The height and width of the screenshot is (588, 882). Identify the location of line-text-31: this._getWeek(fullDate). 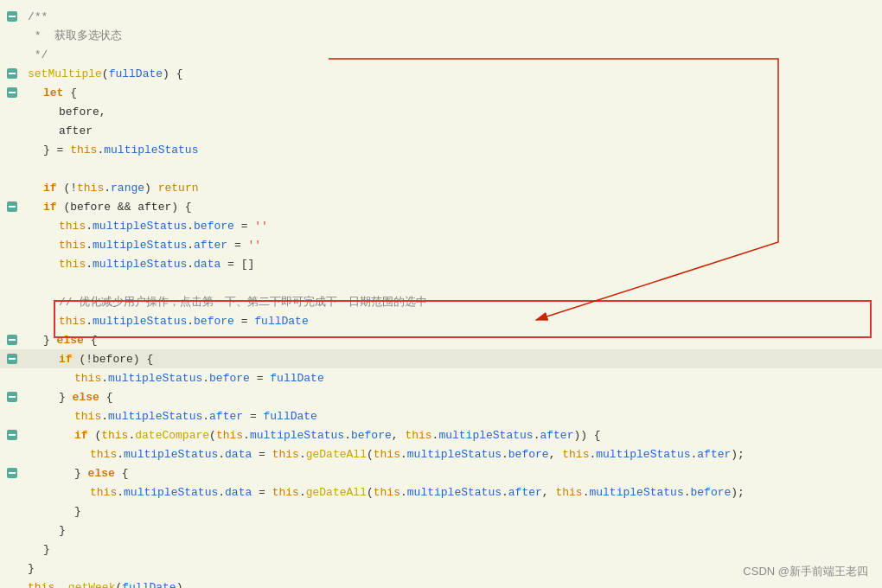
(453, 585).